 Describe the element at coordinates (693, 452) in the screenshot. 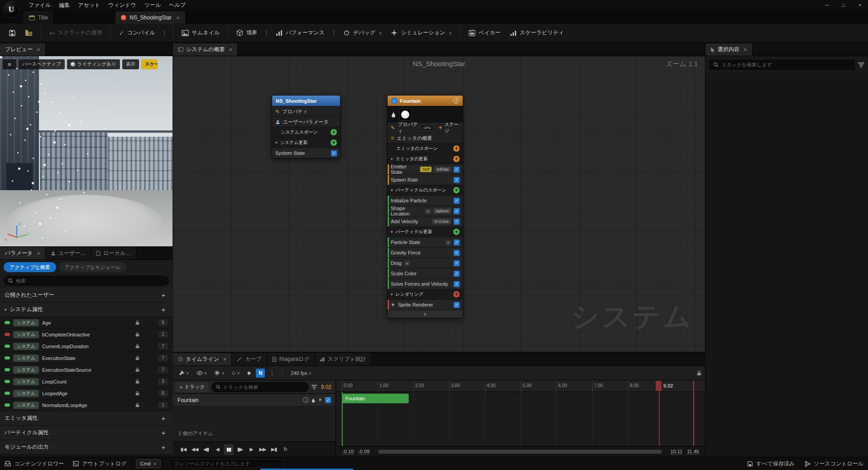

I see `view-range-end: 11.45` at that location.